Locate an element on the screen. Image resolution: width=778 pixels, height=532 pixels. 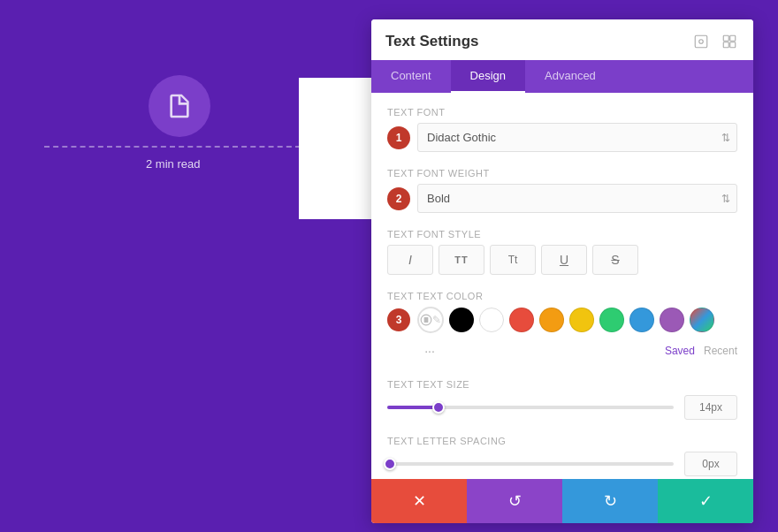
color-swatch-white is located at coordinates (492, 320).